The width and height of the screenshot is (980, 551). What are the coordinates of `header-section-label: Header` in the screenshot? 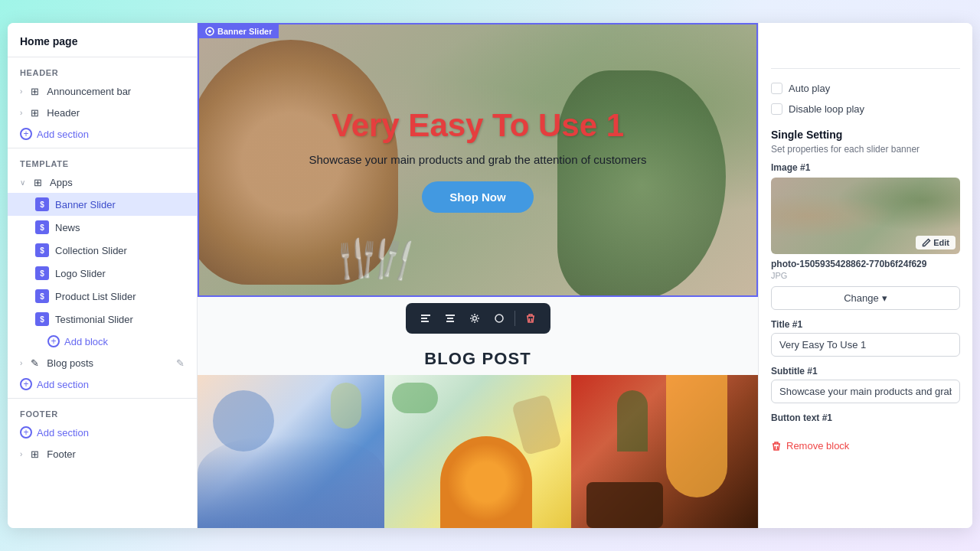 It's located at (103, 70).